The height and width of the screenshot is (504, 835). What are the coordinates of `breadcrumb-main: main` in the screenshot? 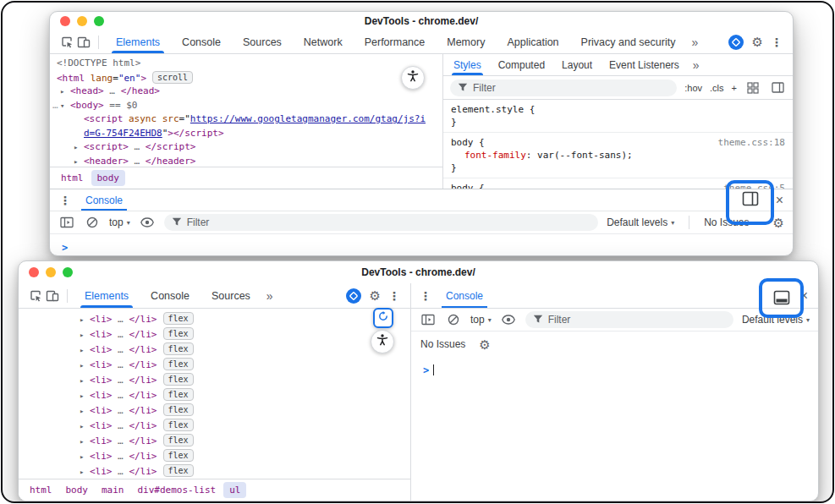 It's located at (113, 490).